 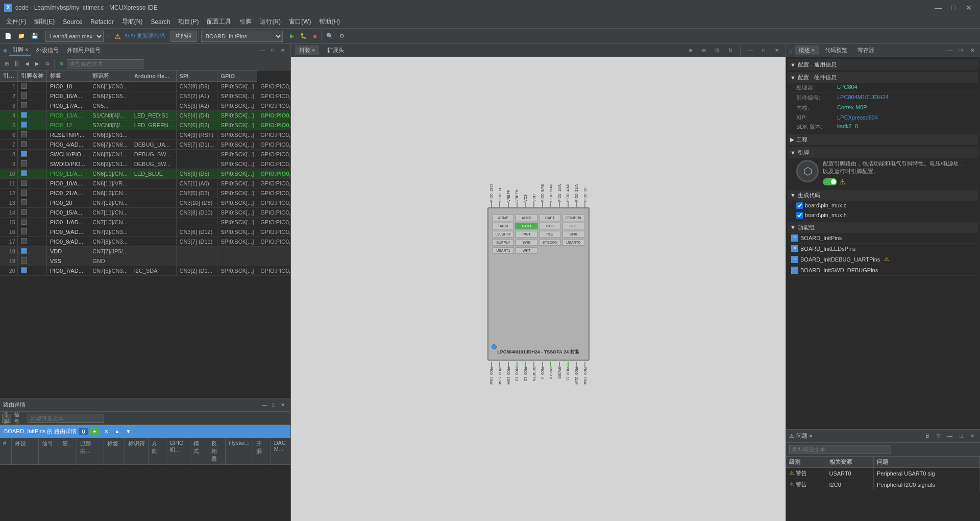 What do you see at coordinates (274, 405) in the screenshot?
I see `route-maximize-btn: □` at bounding box center [274, 405].